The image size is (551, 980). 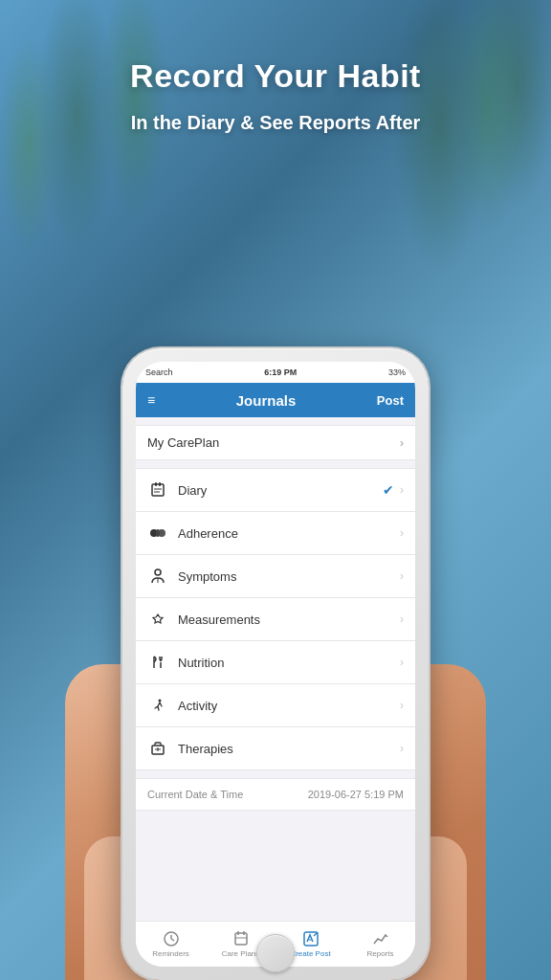 What do you see at coordinates (289, 706) in the screenshot?
I see `activity-label: Activity` at bounding box center [289, 706].